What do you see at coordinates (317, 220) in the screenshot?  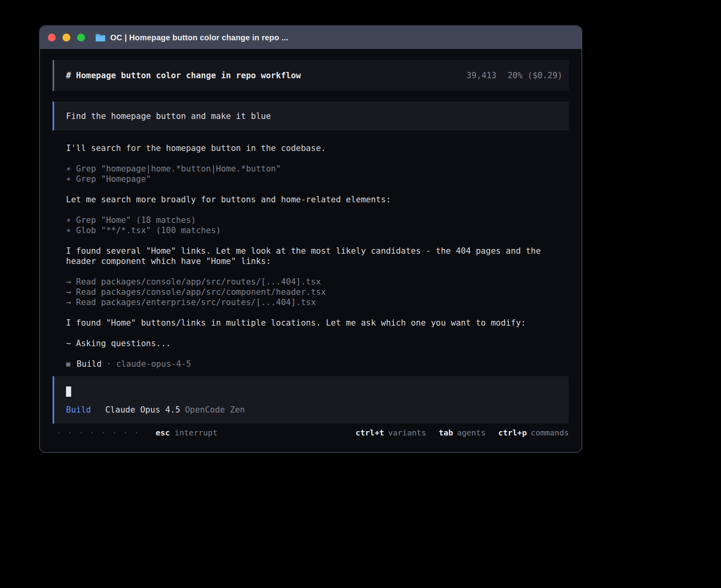 I see `tool-call-grep: ∗ Grep "Home" (18 matches)` at bounding box center [317, 220].